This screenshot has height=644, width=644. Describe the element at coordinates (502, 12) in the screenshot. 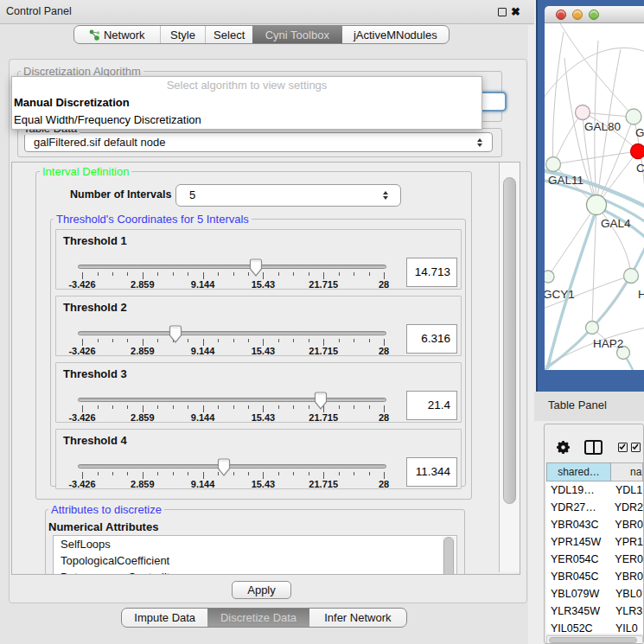

I see `float-window-icon` at that location.